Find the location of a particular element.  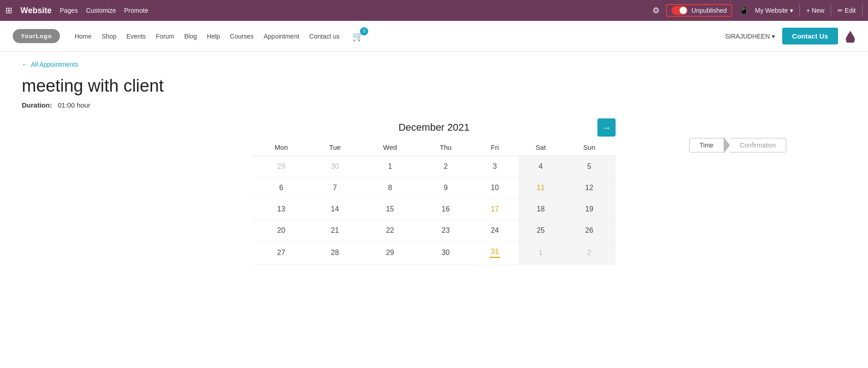

cal-day: 22 is located at coordinates (390, 231).